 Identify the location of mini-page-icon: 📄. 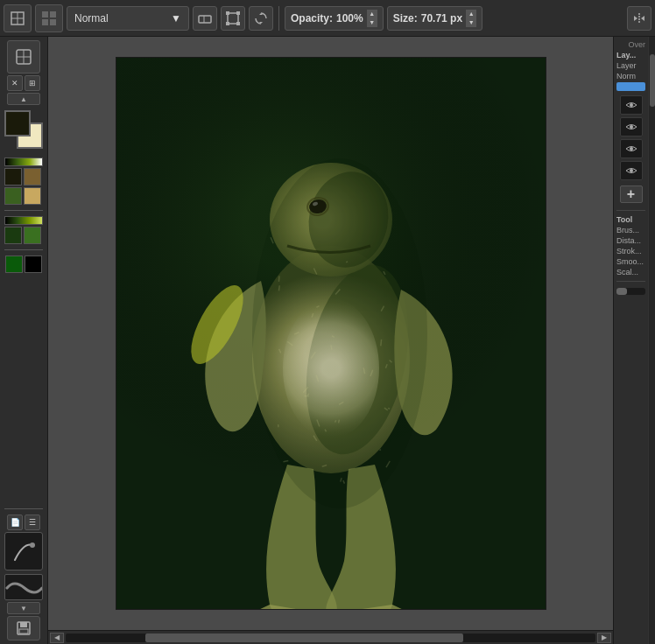
(15, 522).